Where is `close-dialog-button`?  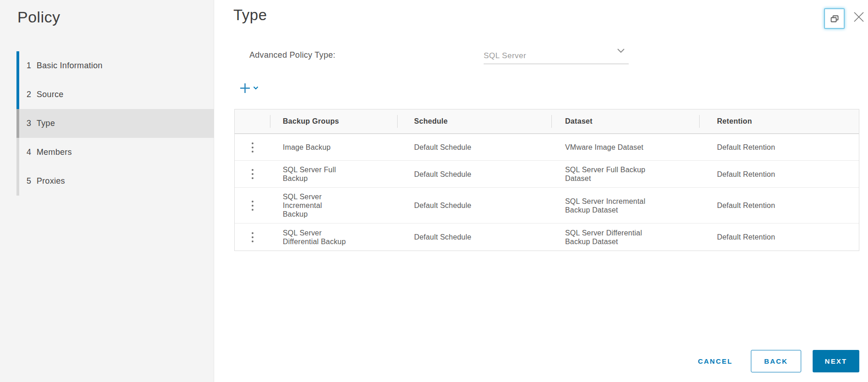 close-dialog-button is located at coordinates (859, 17).